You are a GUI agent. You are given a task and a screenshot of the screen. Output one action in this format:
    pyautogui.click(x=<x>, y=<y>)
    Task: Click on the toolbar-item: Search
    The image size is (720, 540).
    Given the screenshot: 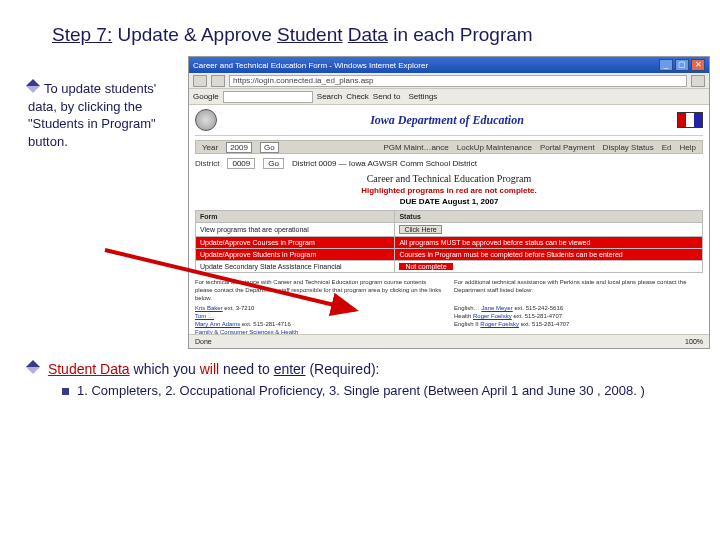 What is the action you would take?
    pyautogui.click(x=330, y=96)
    